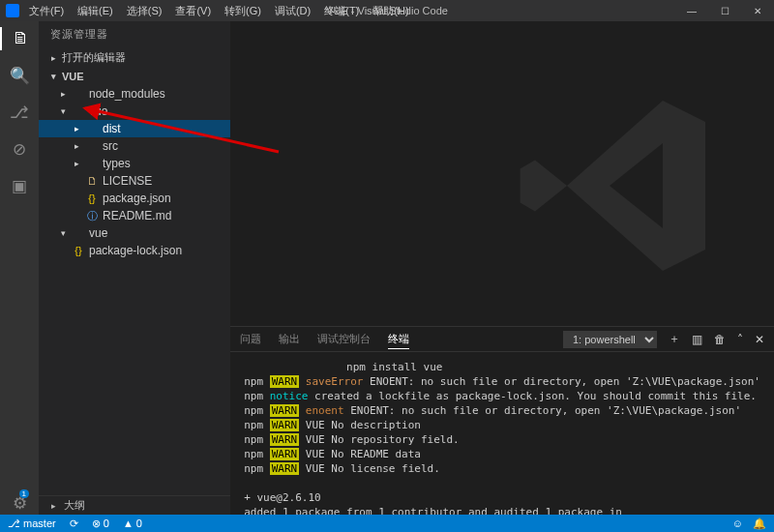 The image size is (774, 532). I want to click on split-terminal-icon: ▥, so click(697, 340).